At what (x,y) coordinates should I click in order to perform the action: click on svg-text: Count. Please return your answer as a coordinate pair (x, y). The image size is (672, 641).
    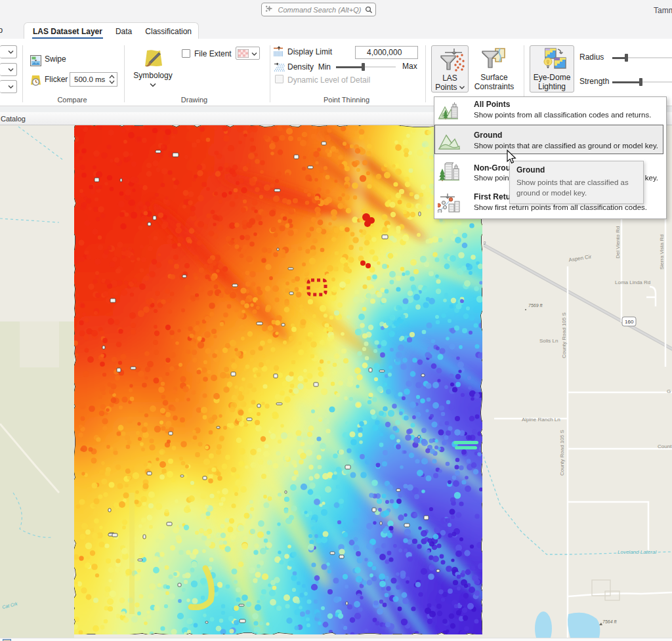
    Looking at the image, I should click on (665, 446).